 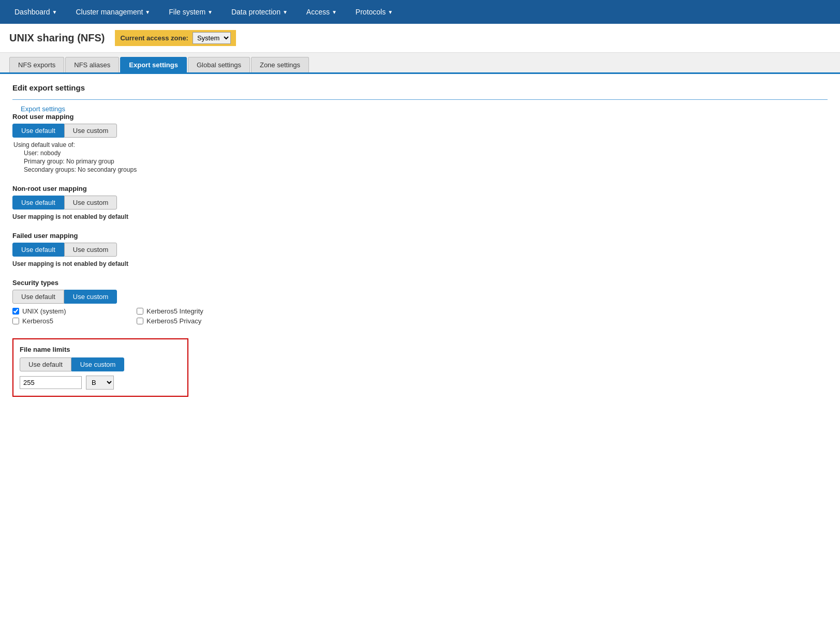 What do you see at coordinates (98, 364) in the screenshot?
I see `file-limits-use-custom-button: Use custom` at bounding box center [98, 364].